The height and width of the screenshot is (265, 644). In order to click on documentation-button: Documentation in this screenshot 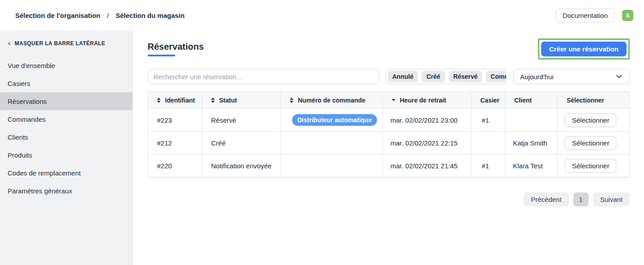, I will do `click(585, 15)`.